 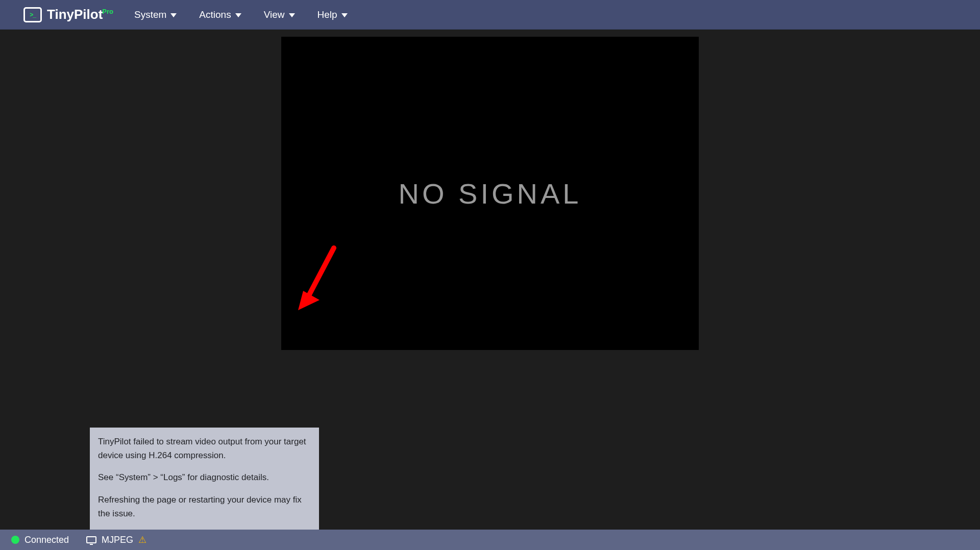 I want to click on status-bar: Connected MJPEG ⚠, so click(x=490, y=540).